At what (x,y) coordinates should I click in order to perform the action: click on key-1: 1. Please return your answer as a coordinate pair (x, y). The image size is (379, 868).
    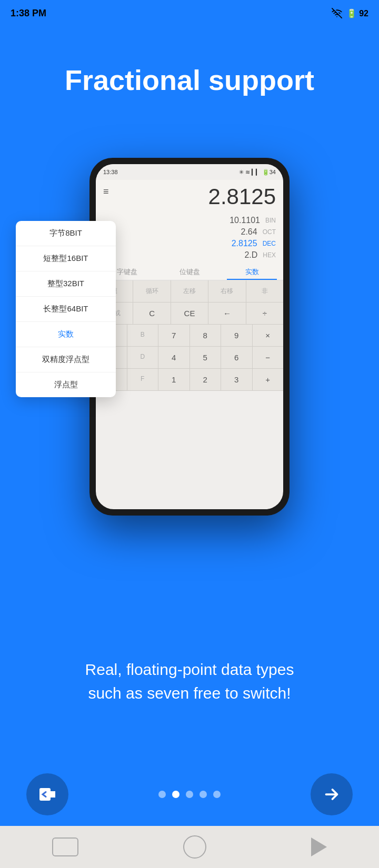
    Looking at the image, I should click on (174, 380).